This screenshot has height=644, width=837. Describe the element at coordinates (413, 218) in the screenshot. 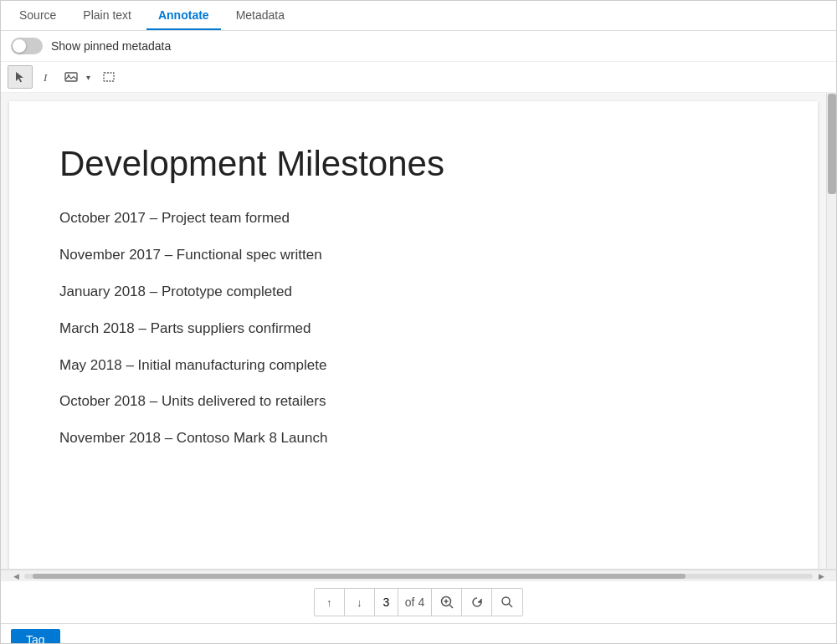

I see `list-item: October 2017 – Project team formed` at that location.